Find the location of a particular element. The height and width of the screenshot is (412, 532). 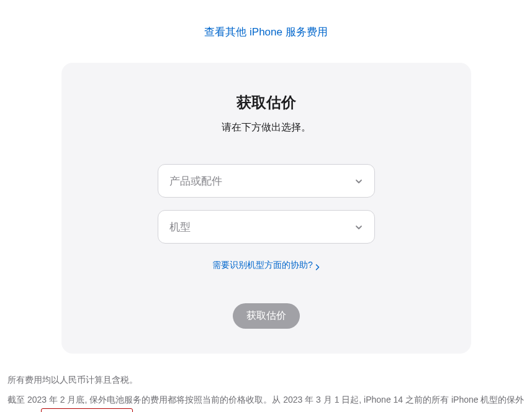

footer-line1: 所有费用均以人民币计算且含税。 is located at coordinates (266, 380).